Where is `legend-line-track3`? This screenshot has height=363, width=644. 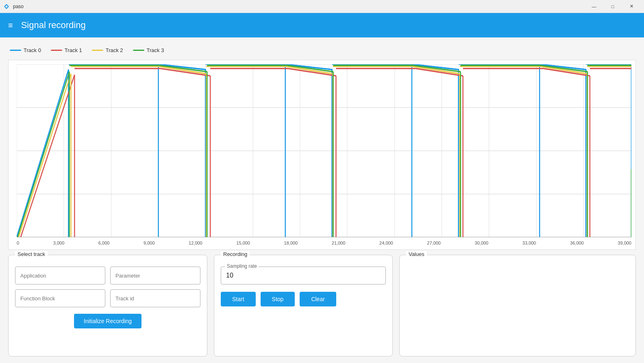
legend-line-track3 is located at coordinates (139, 50).